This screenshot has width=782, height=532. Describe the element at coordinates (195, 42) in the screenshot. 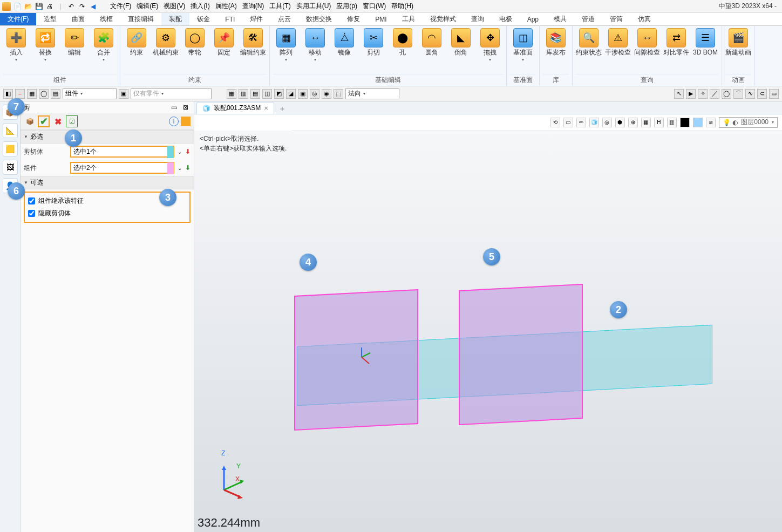

I see `ribbon-btn-pulley: ◯带轮` at that location.